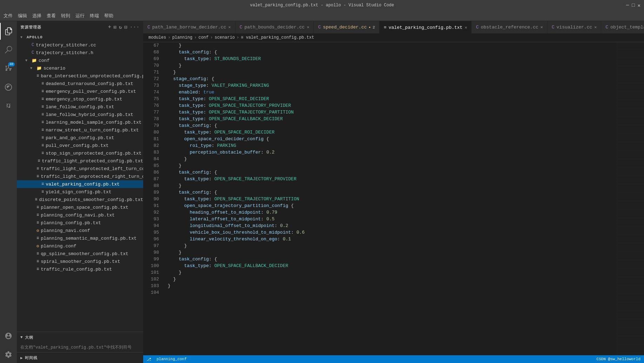 This screenshot has height=363, width=644. What do you see at coordinates (392, 179) in the screenshot?
I see `code-line: task_type: OPEN_SPACE_TRAJECTORY_PROVIDE…` at bounding box center [392, 179].